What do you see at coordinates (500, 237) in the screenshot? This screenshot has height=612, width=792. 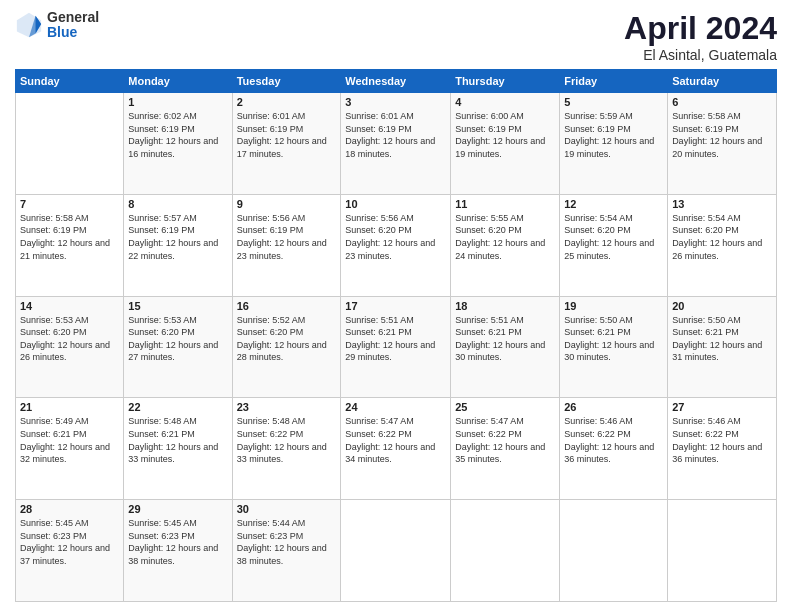 I see `day-detail: Sunrise: 5:55 AMSunset: 6:20 PMDaylight:…` at bounding box center [500, 237].